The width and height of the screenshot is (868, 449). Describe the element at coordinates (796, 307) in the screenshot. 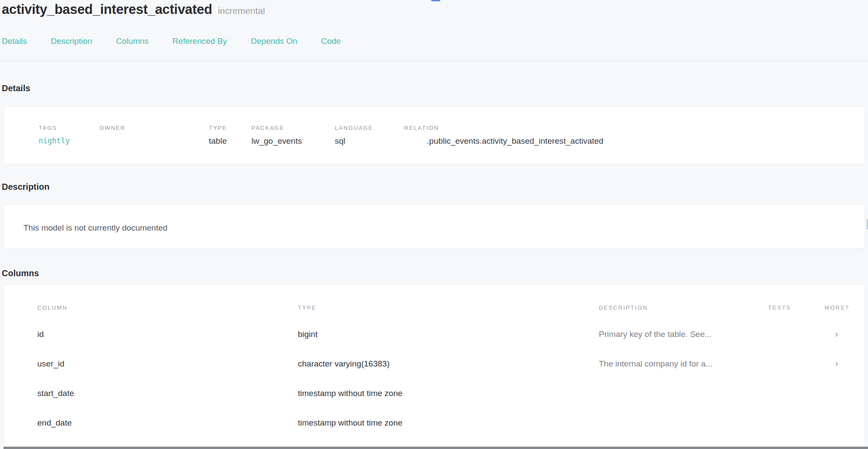

I see `column-header-tests: TESTS` at that location.